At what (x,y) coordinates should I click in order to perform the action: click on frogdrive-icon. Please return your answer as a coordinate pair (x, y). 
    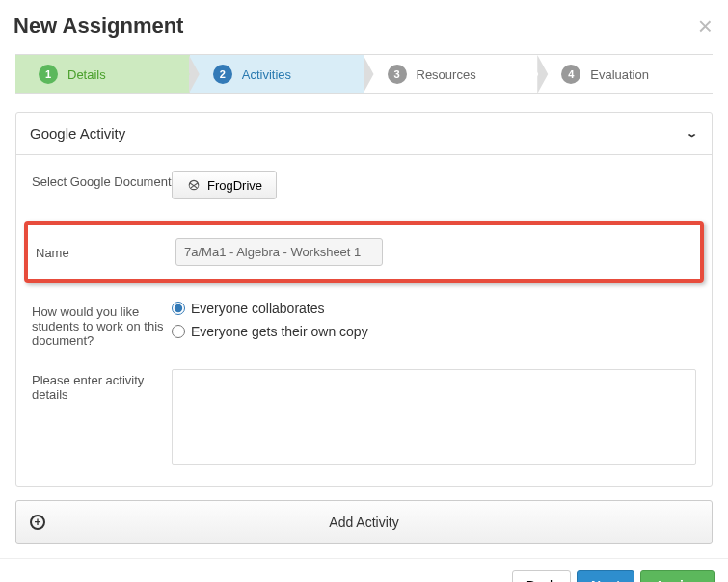
    Looking at the image, I should click on (194, 185).